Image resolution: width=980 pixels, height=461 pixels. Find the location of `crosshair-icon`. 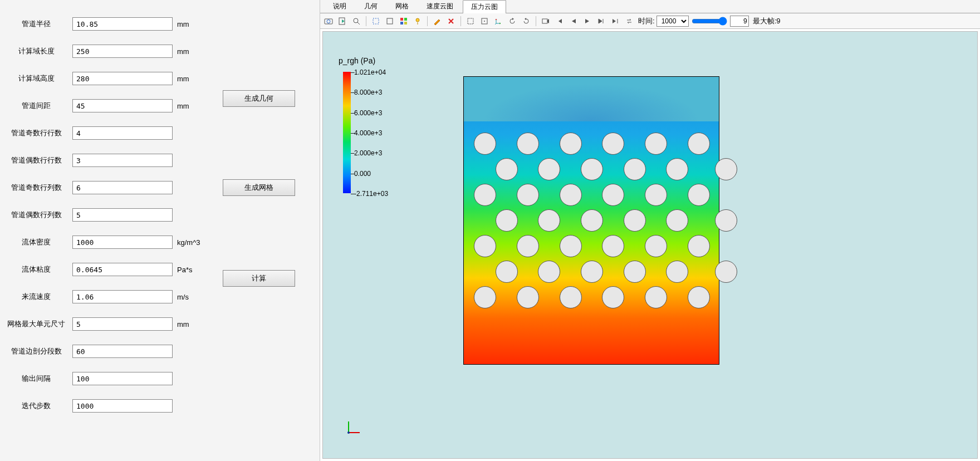

crosshair-icon is located at coordinates (484, 21).